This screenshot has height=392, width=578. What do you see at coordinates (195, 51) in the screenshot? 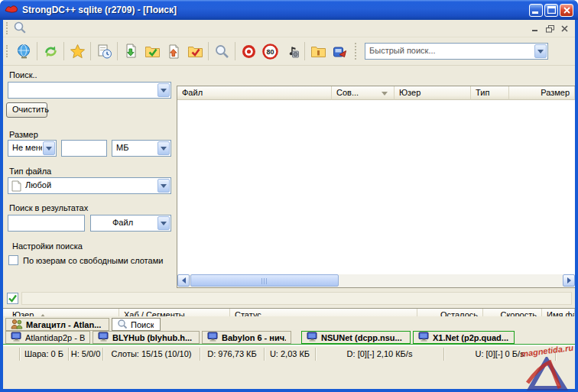
I see `finished-uploads-icon` at bounding box center [195, 51].